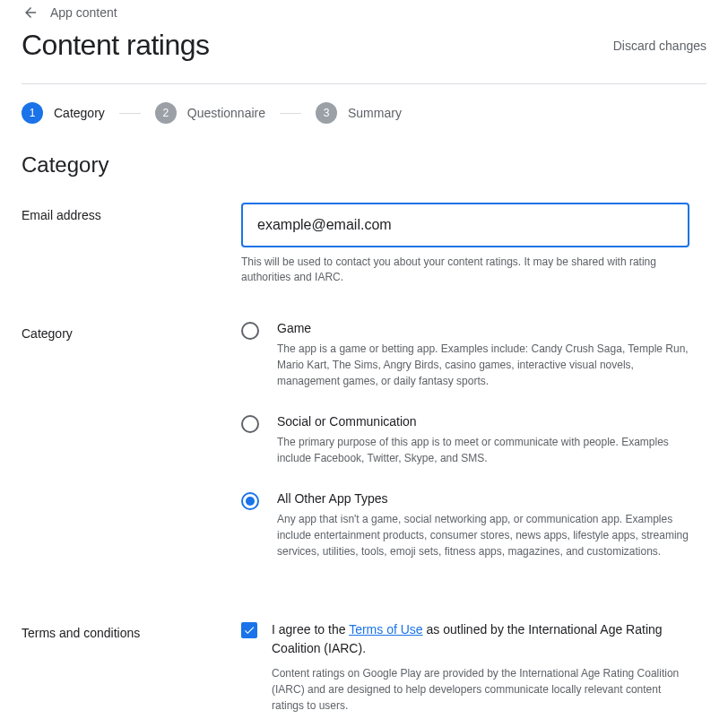 This screenshot has width=728, height=719. Describe the element at coordinates (465, 225) in the screenshot. I see `email-field` at that location.